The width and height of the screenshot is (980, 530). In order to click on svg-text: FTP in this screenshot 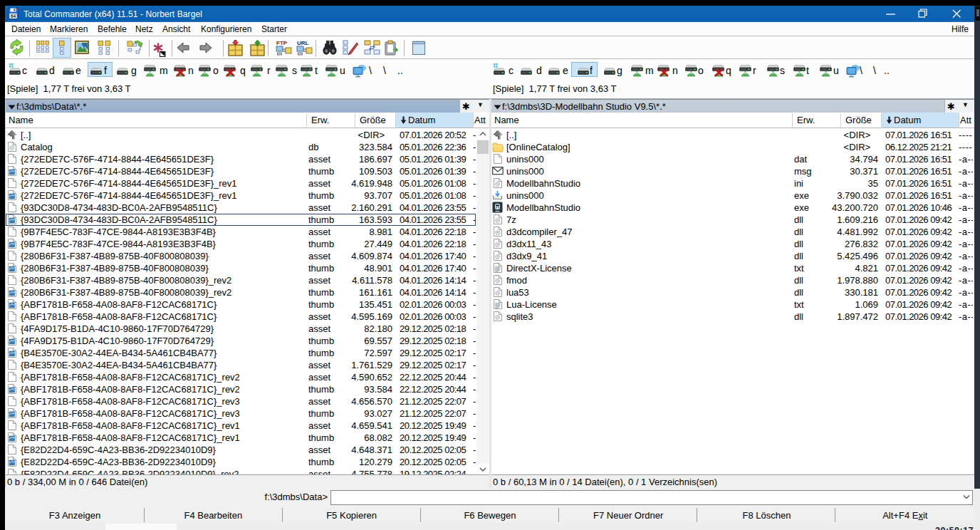, I will do `click(282, 43)`.